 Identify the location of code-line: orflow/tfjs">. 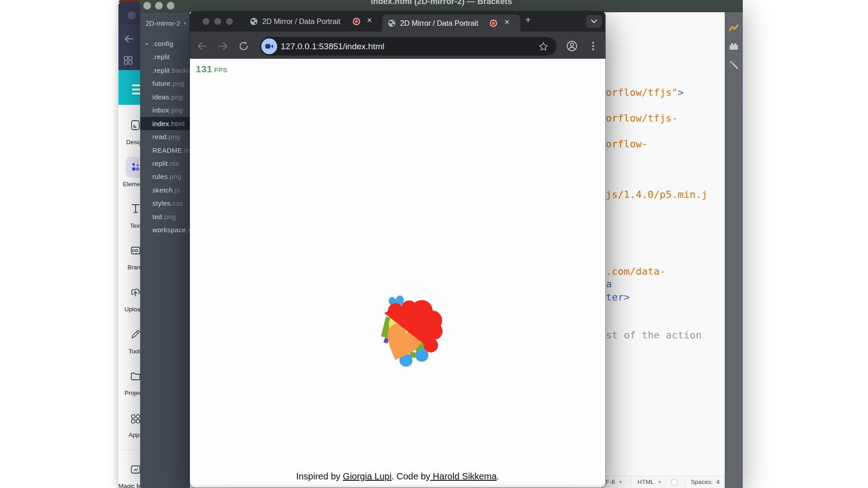
(645, 93).